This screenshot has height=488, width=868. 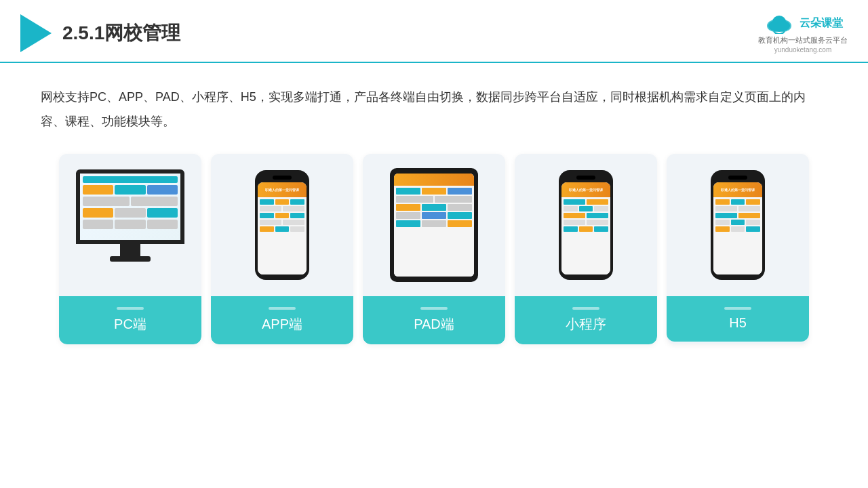 What do you see at coordinates (121, 33) in the screenshot?
I see `page-title: 2.5.1网校管理` at bounding box center [121, 33].